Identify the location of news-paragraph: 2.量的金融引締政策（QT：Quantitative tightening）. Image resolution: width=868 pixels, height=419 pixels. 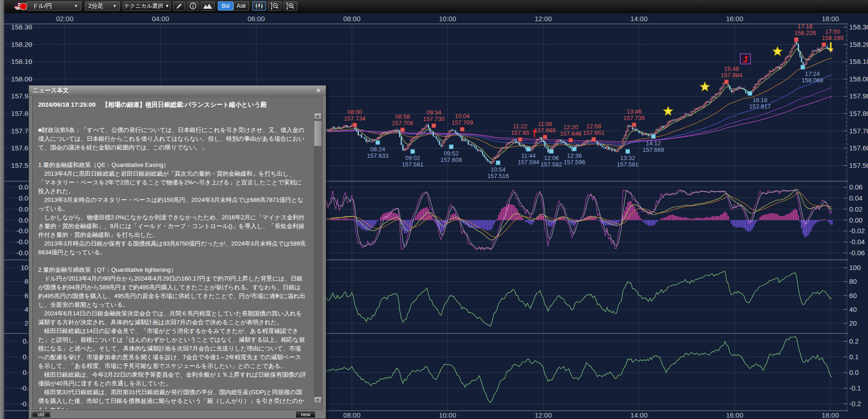
(172, 270).